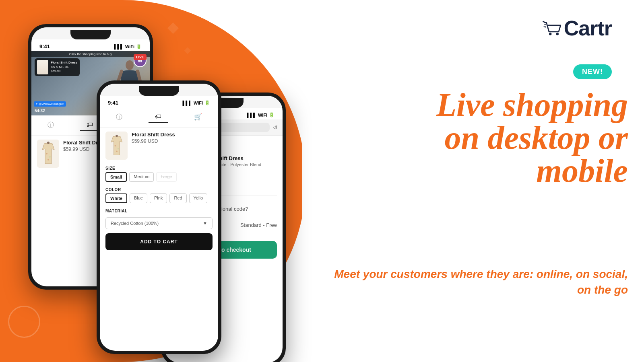  Describe the element at coordinates (119, 117) in the screenshot. I see `phone2-info-tab: ⓘ` at that location.